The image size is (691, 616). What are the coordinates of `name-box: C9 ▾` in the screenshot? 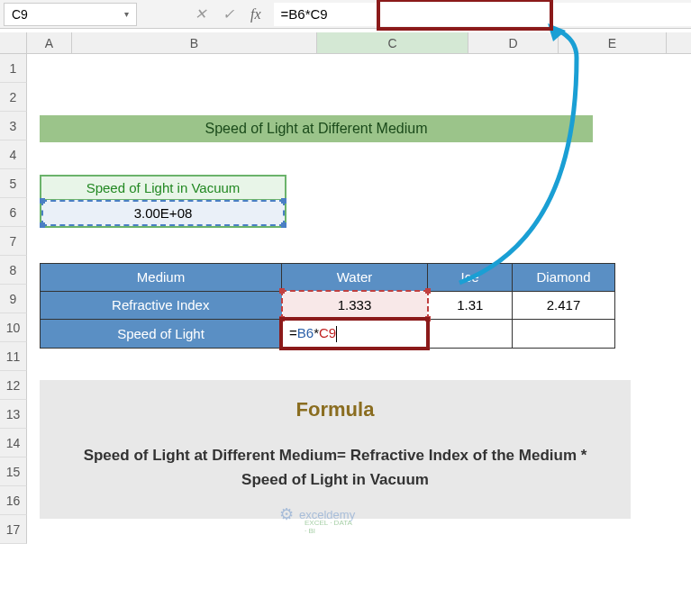 It's located at (70, 14).